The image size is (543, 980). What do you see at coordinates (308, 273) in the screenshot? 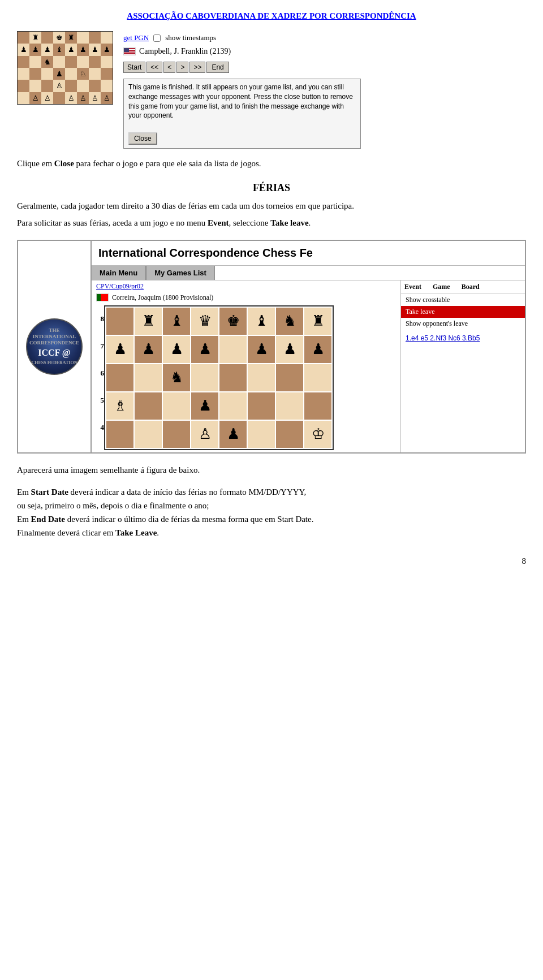
I see `iccf-nav-row: Main Menu My Games List` at bounding box center [308, 273].